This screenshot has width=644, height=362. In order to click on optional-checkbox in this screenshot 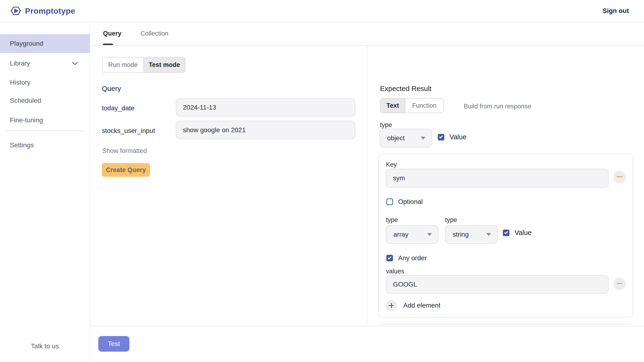, I will do `click(390, 202)`.